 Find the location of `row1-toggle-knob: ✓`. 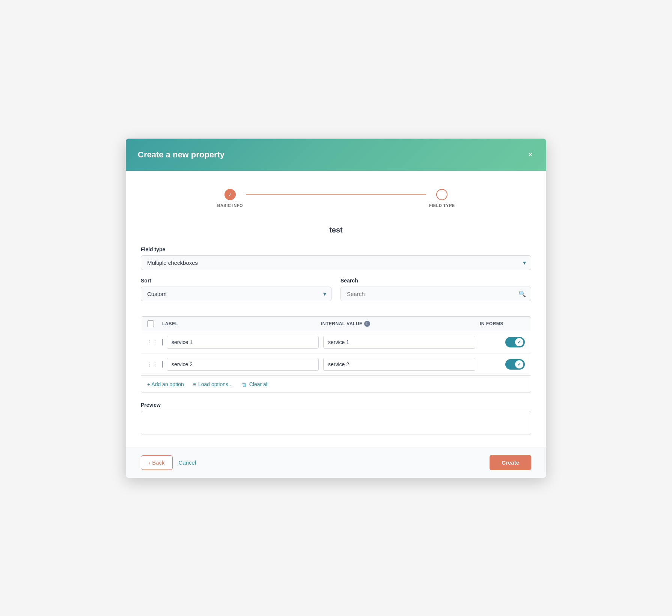

row1-toggle-knob: ✓ is located at coordinates (519, 342).